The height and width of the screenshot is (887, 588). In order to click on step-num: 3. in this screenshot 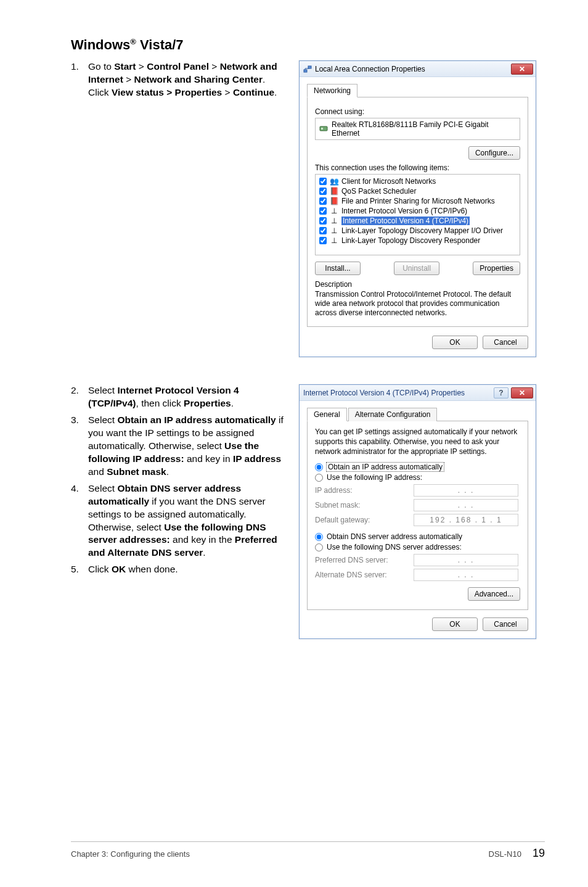, I will do `click(80, 447)`.